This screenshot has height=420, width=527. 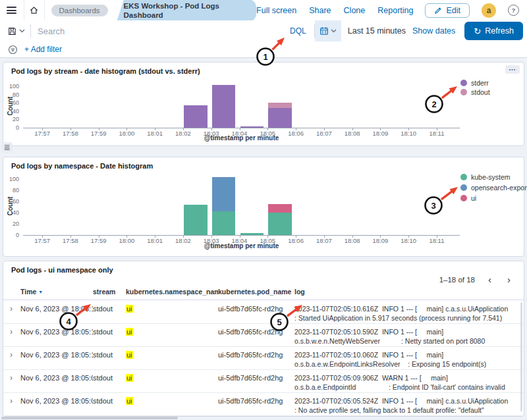 What do you see at coordinates (224, 194) in the screenshot?
I see `bar-segment-opensearch-exporter` at bounding box center [224, 194].